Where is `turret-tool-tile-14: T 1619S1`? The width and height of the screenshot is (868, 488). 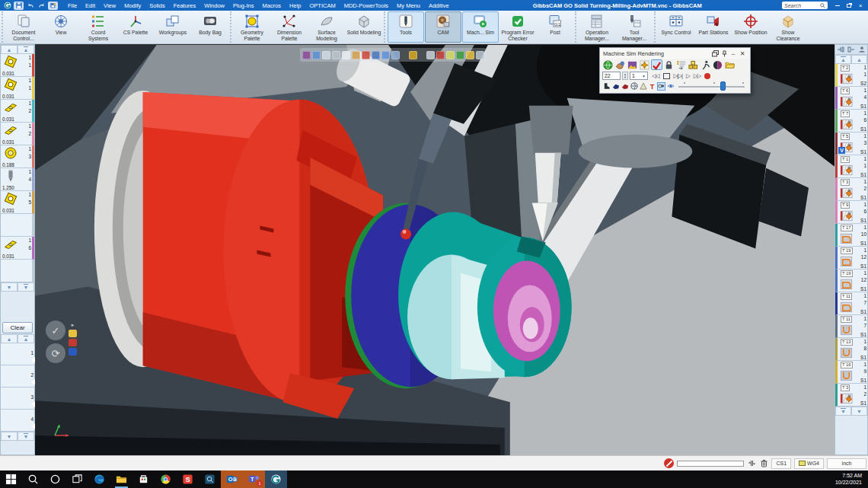
turret-tool-tile-14: T 1619S1 is located at coordinates (851, 372).